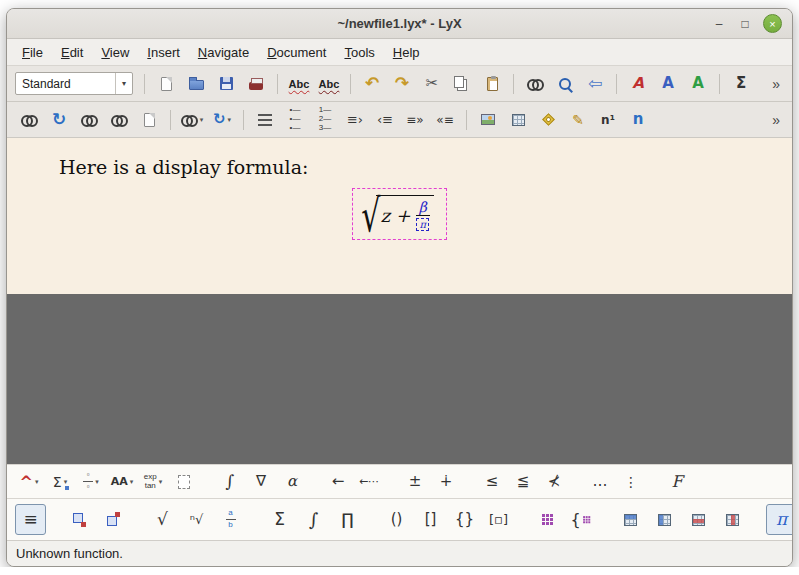 The height and width of the screenshot is (575, 799). I want to click on product-button: ∏, so click(348, 520).